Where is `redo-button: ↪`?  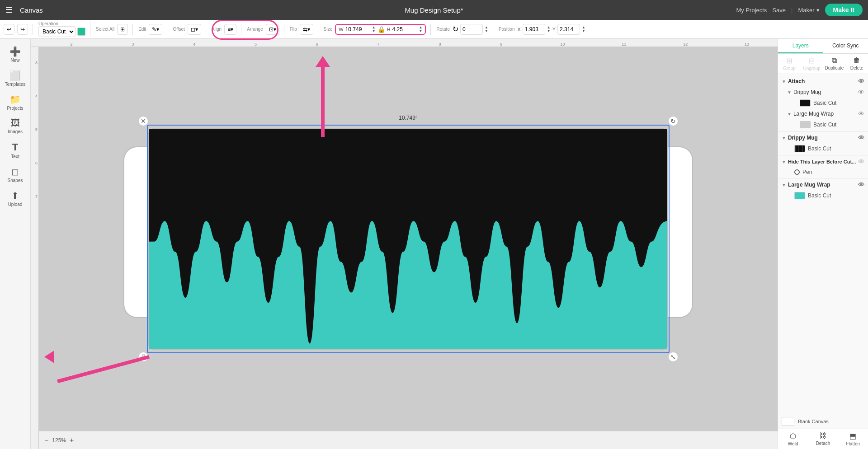 redo-button: ↪ is located at coordinates (23, 29).